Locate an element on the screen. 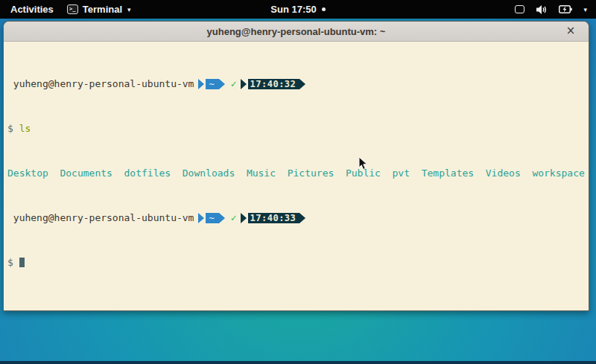 The image size is (596, 364). directory-name: Desktop is located at coordinates (28, 173).